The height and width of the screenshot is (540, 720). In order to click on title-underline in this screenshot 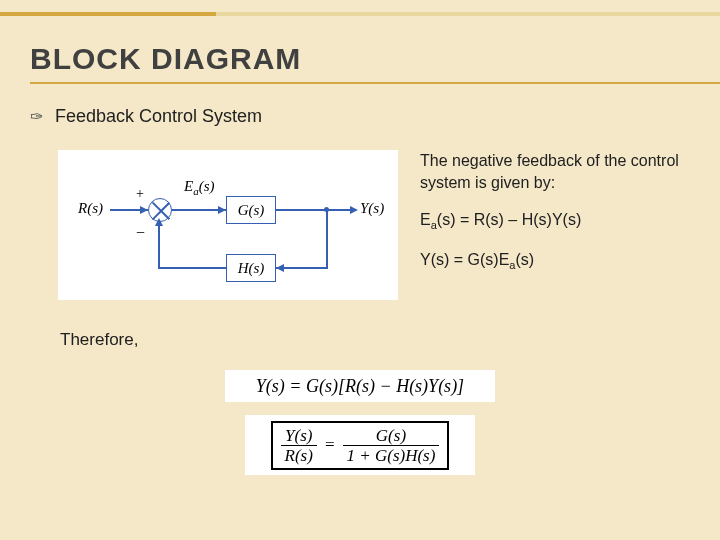, I will do `click(375, 83)`.